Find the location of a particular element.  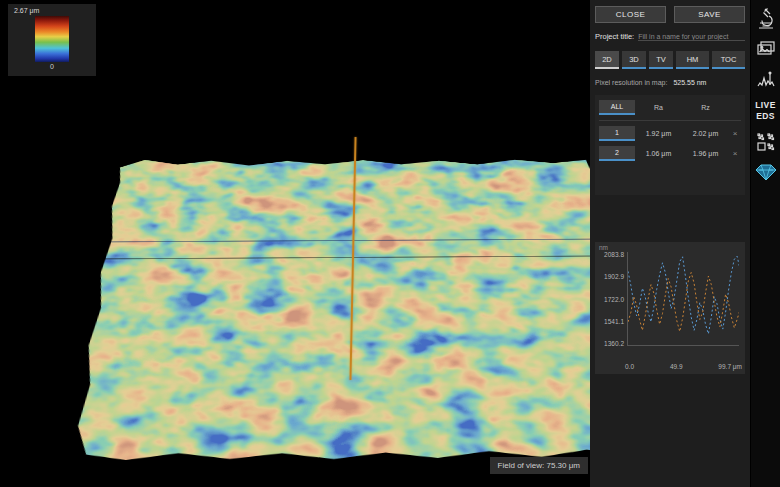

y-tick: 1360.2 is located at coordinates (614, 344).